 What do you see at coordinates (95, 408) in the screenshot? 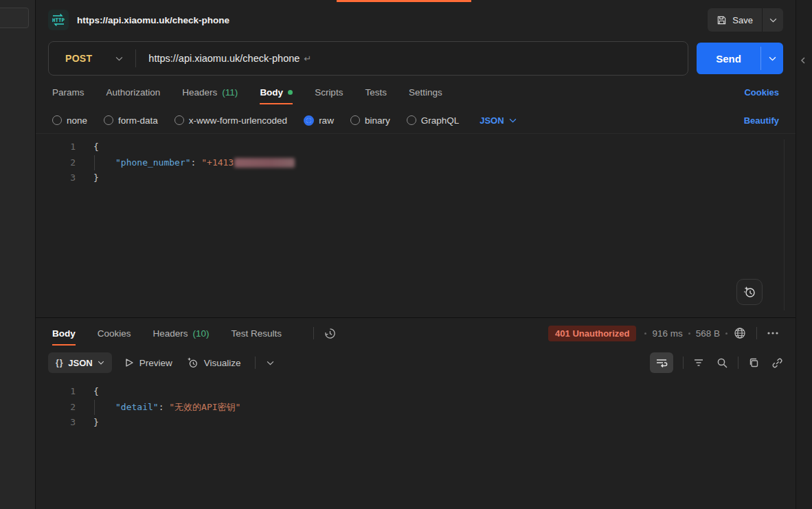
I see `indent-guide` at bounding box center [95, 408].